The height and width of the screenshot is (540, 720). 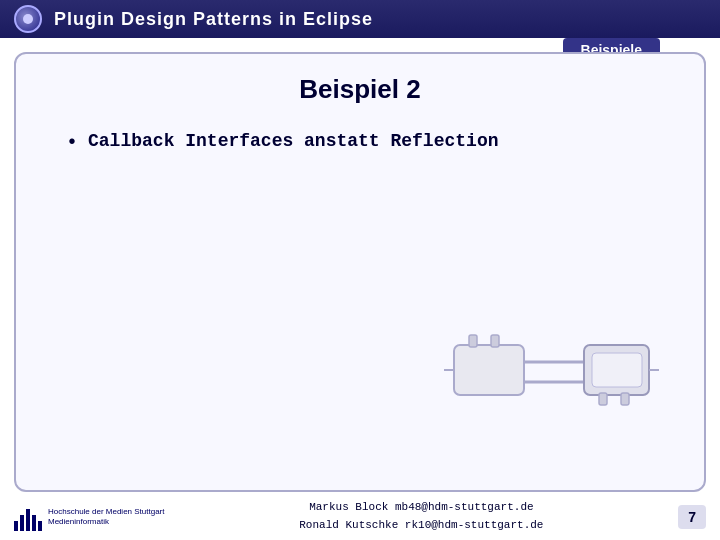 What do you see at coordinates (360, 90) in the screenshot?
I see `content-title: Beispiel 2` at bounding box center [360, 90].